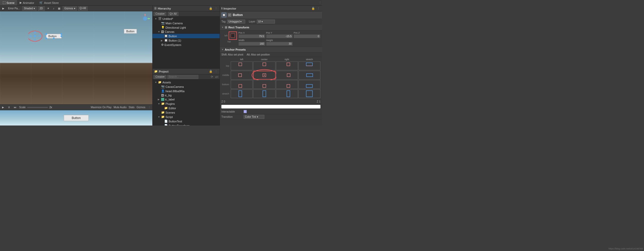 The width and height of the screenshot is (644, 251). Describe the element at coordinates (309, 94) in the screenshot. I see `anchor-cell-stretch-stretch` at that location.